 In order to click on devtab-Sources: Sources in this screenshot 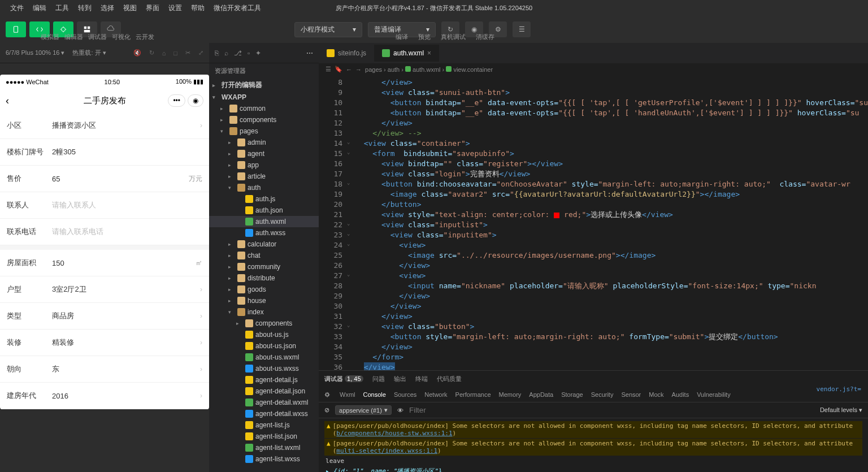, I will do `click(405, 395)`.